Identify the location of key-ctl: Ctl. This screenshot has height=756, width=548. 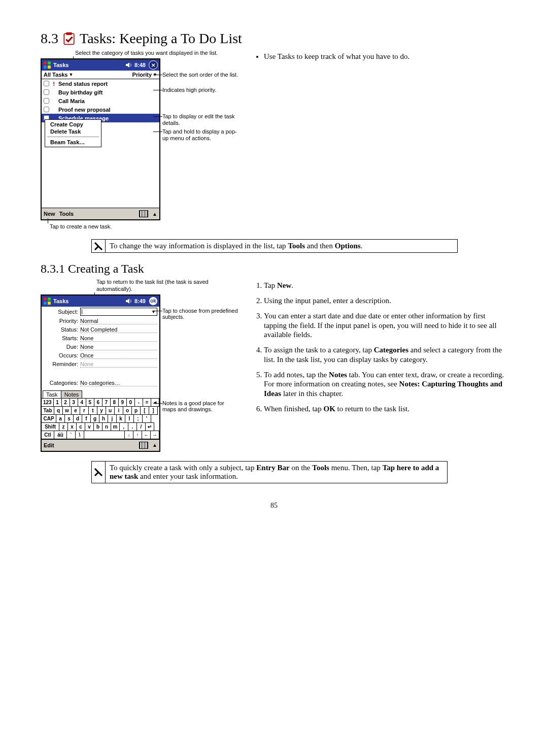
(48, 435).